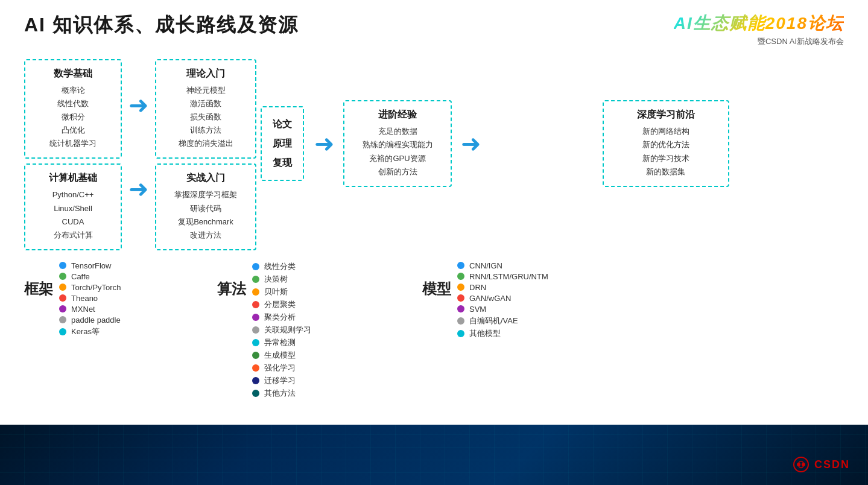 Image resolution: width=868 pixels, height=485 pixels. Describe the element at coordinates (232, 289) in the screenshot. I see `suanfa-label: 算法` at that location.